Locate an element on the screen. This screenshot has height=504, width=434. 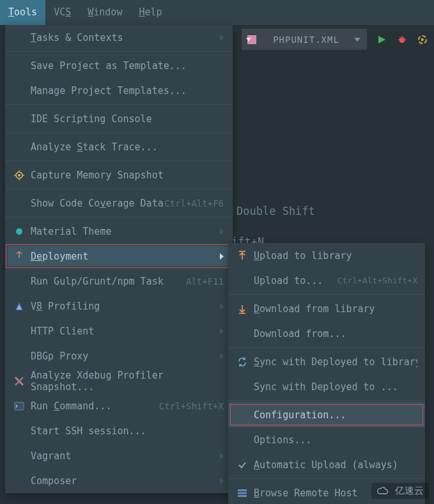
shortcut: Ctrl+Shift+X is located at coordinates (192, 406).